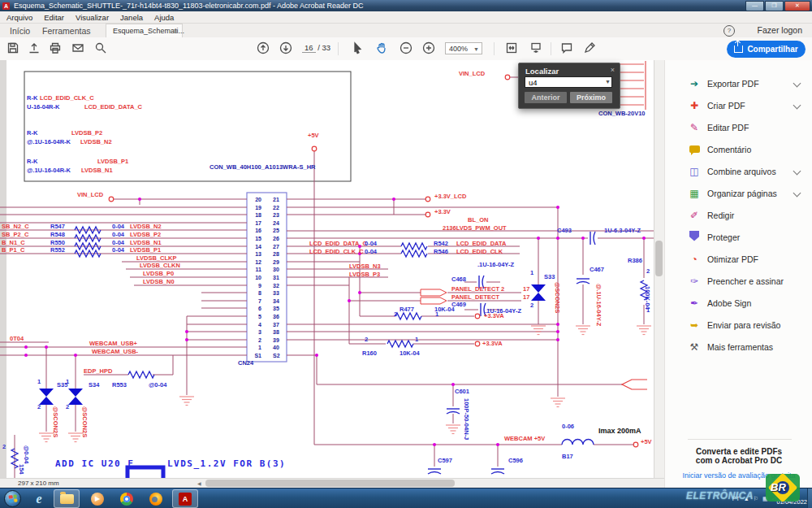  What do you see at coordinates (646, 442) in the screenshot?
I see `schematic-label: +5V` at bounding box center [646, 442].